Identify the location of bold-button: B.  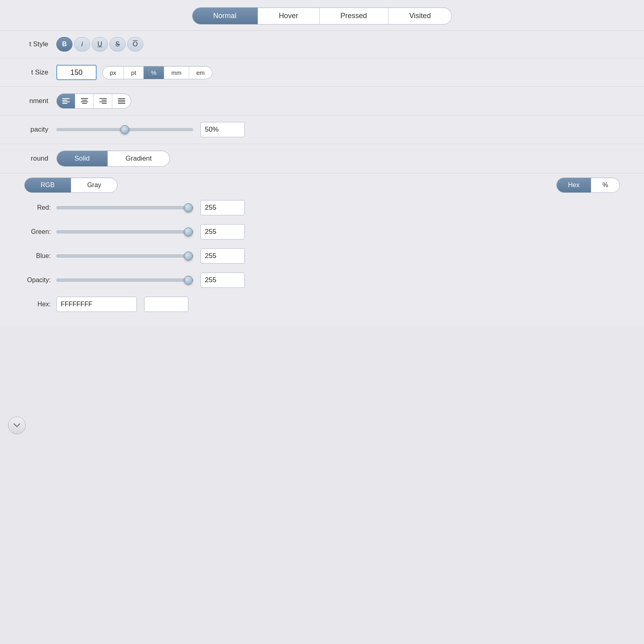
(64, 44).